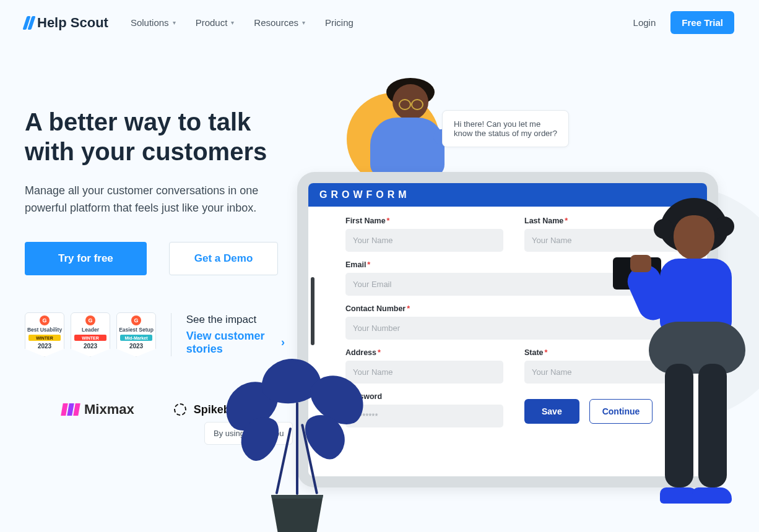 Image resolution: width=759 pixels, height=532 pixels. What do you see at coordinates (90, 330) in the screenshot?
I see `badge-title: Leader` at bounding box center [90, 330].